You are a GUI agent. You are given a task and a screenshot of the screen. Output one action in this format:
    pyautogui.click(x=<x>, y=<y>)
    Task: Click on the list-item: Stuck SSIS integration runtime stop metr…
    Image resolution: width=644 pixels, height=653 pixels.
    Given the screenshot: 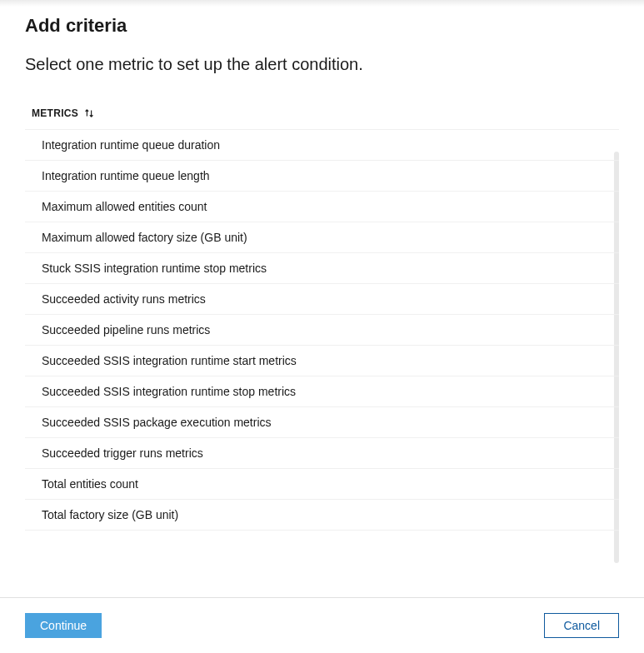 What is the action you would take?
    pyautogui.click(x=322, y=268)
    